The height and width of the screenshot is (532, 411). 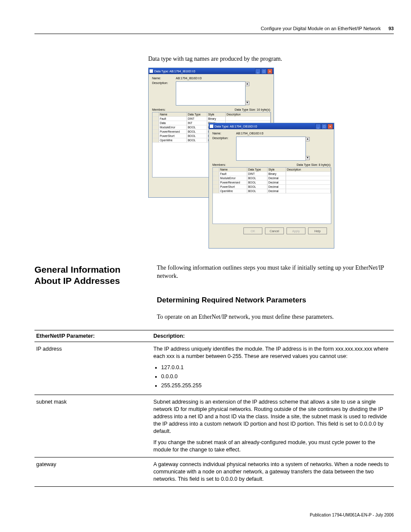 I want to click on param-desc: Subnet addressing is an extension of the…, so click(x=273, y=426).